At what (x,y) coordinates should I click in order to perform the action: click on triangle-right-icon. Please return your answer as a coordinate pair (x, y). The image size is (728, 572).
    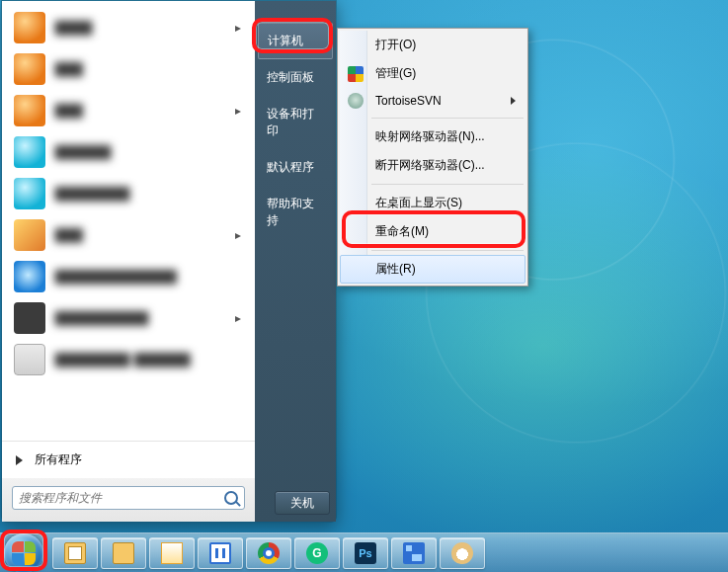
    Looking at the image, I should click on (20, 460).